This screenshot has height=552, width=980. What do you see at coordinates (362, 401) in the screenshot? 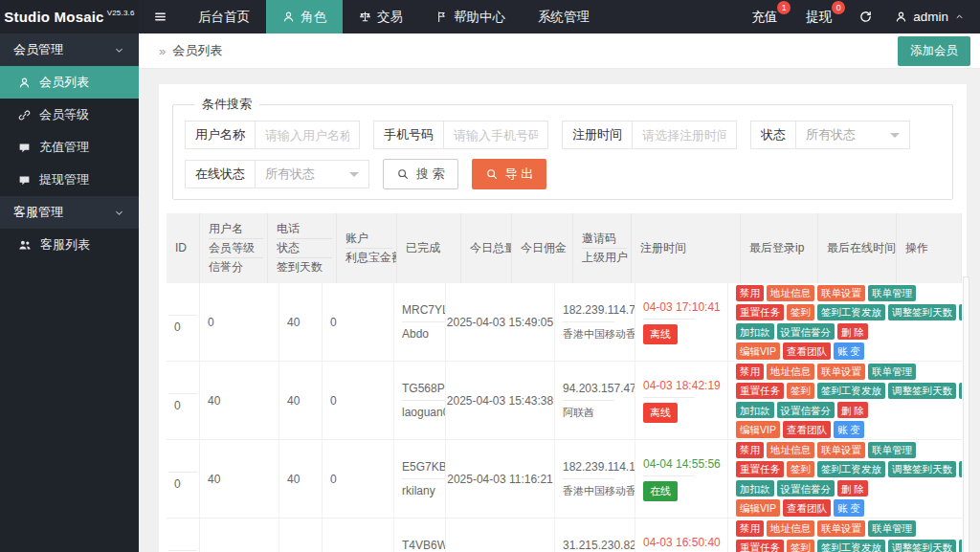
I see `cell-value: 0` at bounding box center [362, 401].